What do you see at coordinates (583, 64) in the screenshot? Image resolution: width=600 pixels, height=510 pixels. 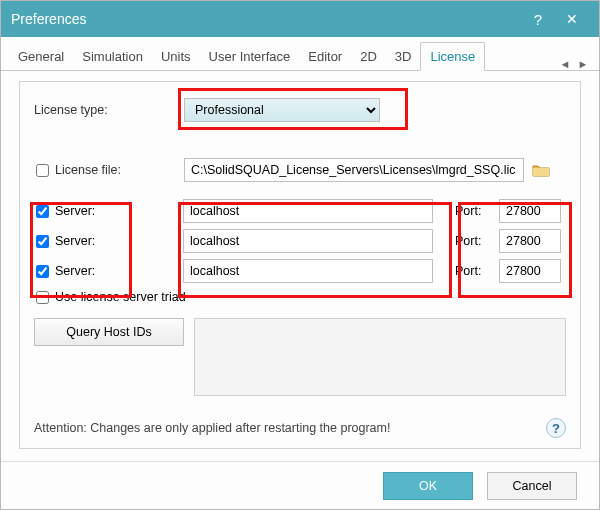 I see `tab-scroll-right-icon: ►` at bounding box center [583, 64].